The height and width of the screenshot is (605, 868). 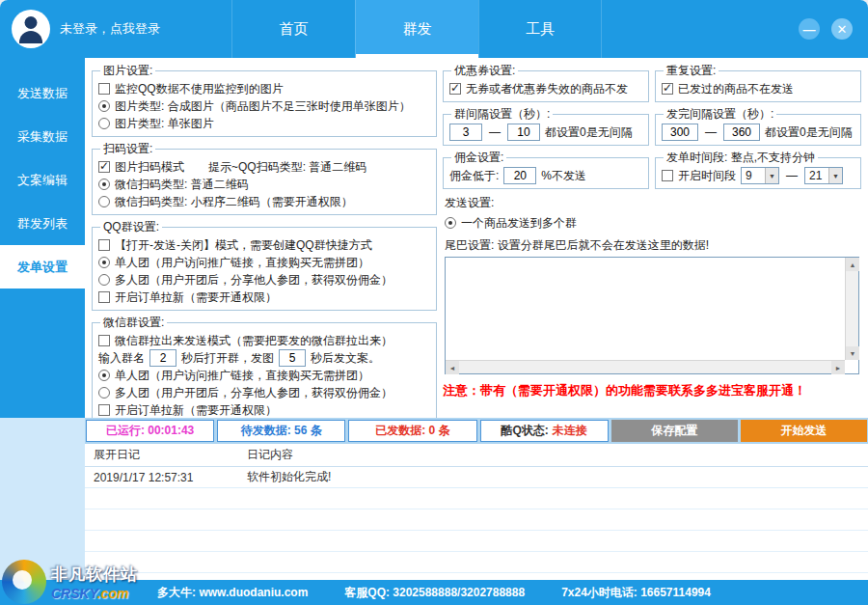 What do you see at coordinates (476, 455) in the screenshot?
I see `log-header: 展开日记 日记内容` at bounding box center [476, 455].